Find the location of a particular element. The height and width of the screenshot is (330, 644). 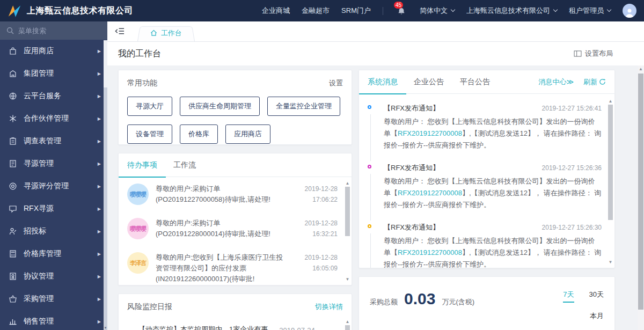

notification-bell: 45 is located at coordinates (401, 11).